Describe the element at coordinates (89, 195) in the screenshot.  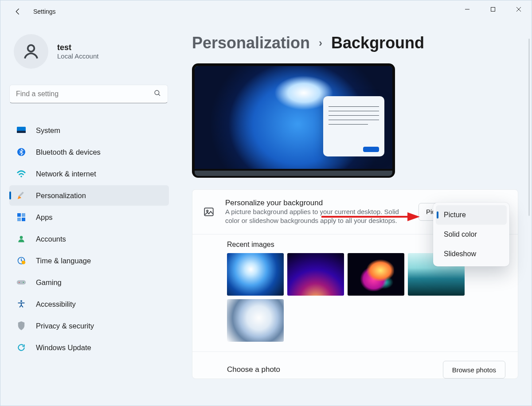
I see `sidebar-item-personalization: Personalization` at that location.